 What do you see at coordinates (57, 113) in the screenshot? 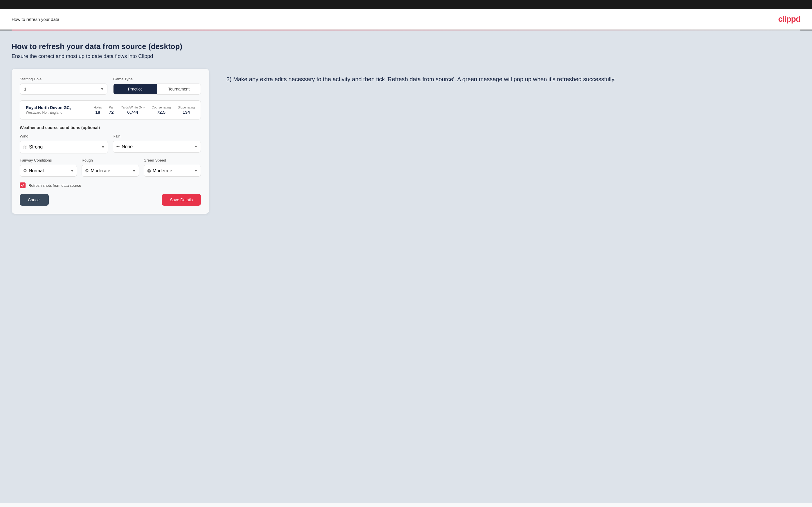
I see `course-location: Westward Ho!, England` at bounding box center [57, 113].